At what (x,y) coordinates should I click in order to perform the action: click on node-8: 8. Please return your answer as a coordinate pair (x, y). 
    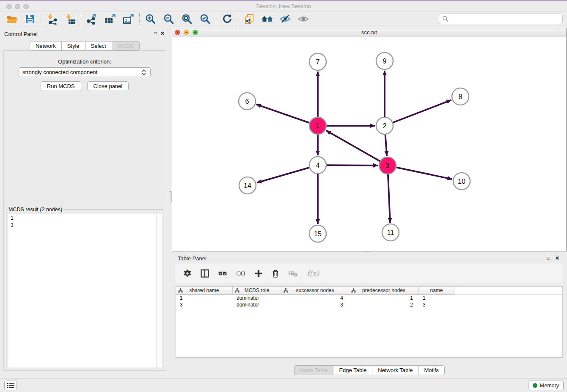
    Looking at the image, I should click on (460, 97).